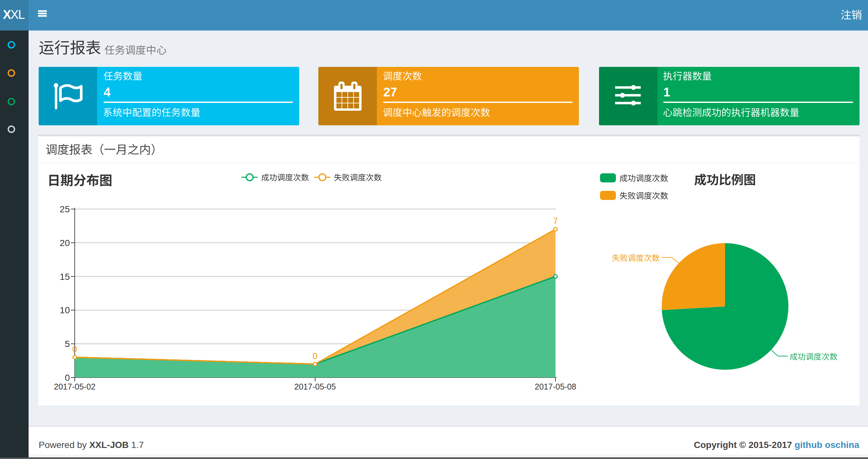 The width and height of the screenshot is (868, 459). What do you see at coordinates (65, 310) in the screenshot?
I see `svg-text: 10` at bounding box center [65, 310].